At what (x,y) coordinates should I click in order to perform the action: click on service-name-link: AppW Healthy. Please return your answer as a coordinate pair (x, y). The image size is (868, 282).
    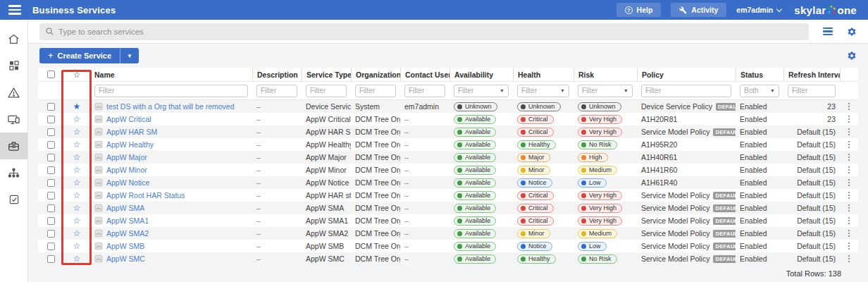
    Looking at the image, I should click on (130, 145).